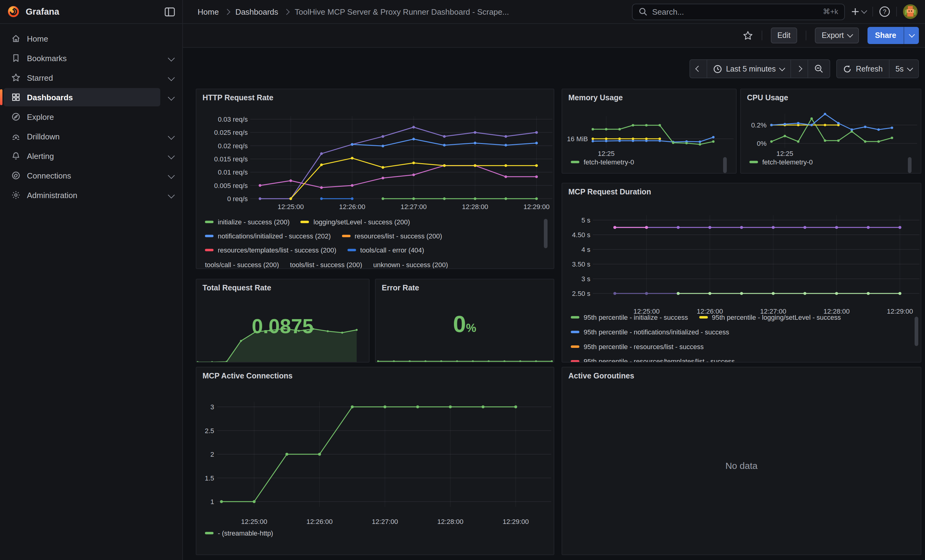  What do you see at coordinates (859, 12) in the screenshot?
I see `add-button` at bounding box center [859, 12].